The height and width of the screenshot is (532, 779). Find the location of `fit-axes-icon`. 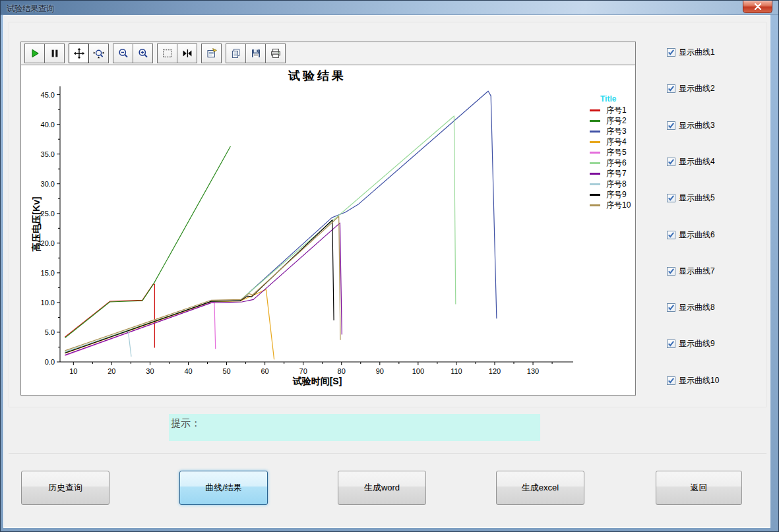

fit-axes-icon is located at coordinates (187, 53).